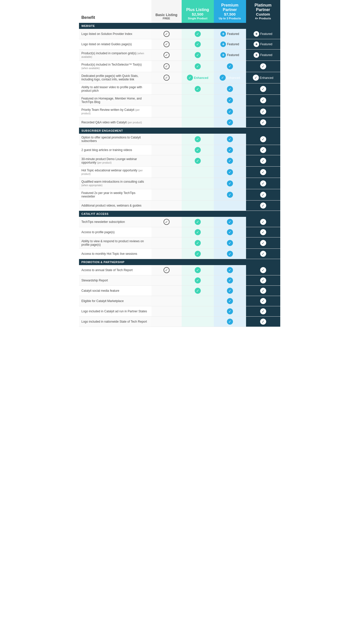 The width and height of the screenshot is (359, 644). I want to click on benefit-cell: Access to monthly Hot Topic live session…, so click(115, 254).